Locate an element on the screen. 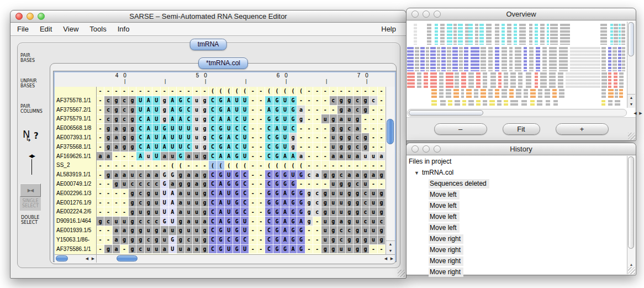  menu-info: Info is located at coordinates (124, 29).